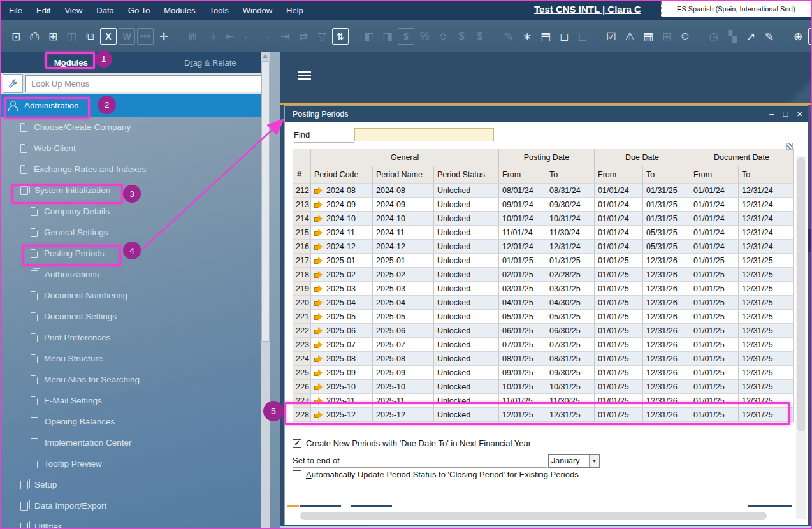  I want to click on table-cell: 222, so click(302, 331).